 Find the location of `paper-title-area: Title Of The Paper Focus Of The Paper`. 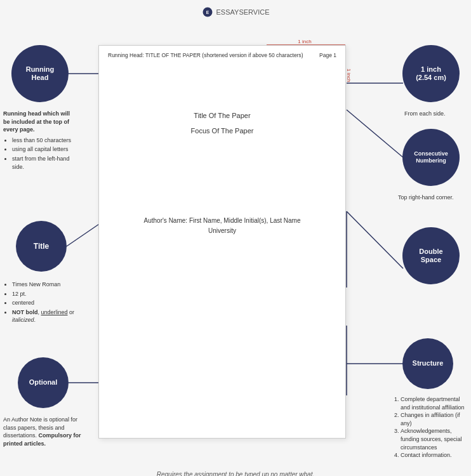

paper-title-area: Title Of The Paper Focus Of The Paper is located at coordinates (222, 123).